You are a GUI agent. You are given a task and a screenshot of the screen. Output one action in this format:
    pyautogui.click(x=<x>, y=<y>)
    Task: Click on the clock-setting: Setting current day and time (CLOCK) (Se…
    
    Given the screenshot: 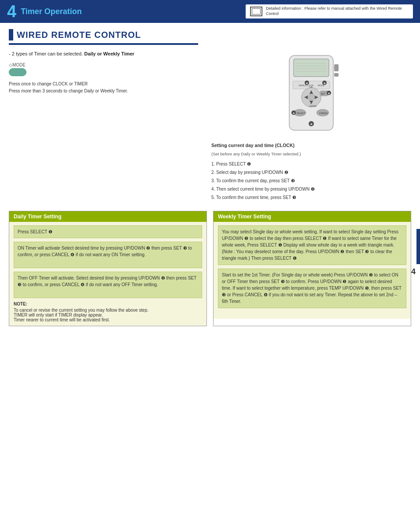 What is the action you would take?
    pyautogui.click(x=311, y=172)
    